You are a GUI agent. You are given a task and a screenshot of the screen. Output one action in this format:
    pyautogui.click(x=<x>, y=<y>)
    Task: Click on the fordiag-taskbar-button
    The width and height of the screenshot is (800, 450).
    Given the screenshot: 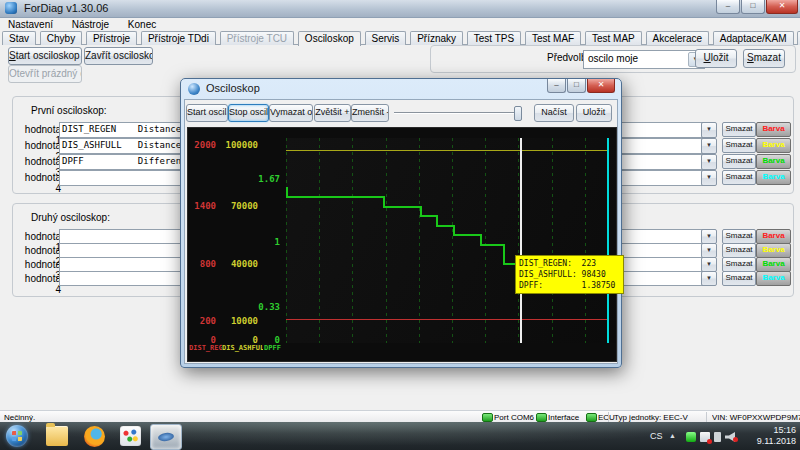 What is the action you would take?
    pyautogui.click(x=166, y=437)
    